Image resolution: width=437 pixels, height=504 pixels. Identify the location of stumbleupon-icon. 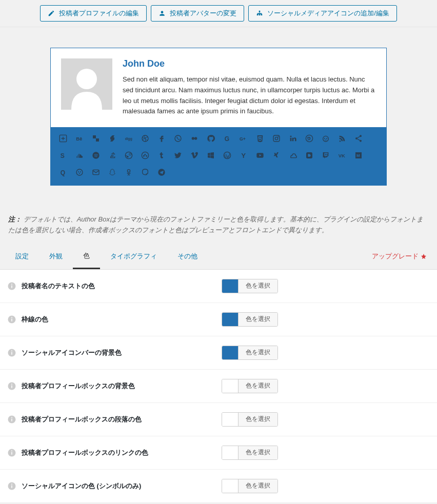
(145, 156).